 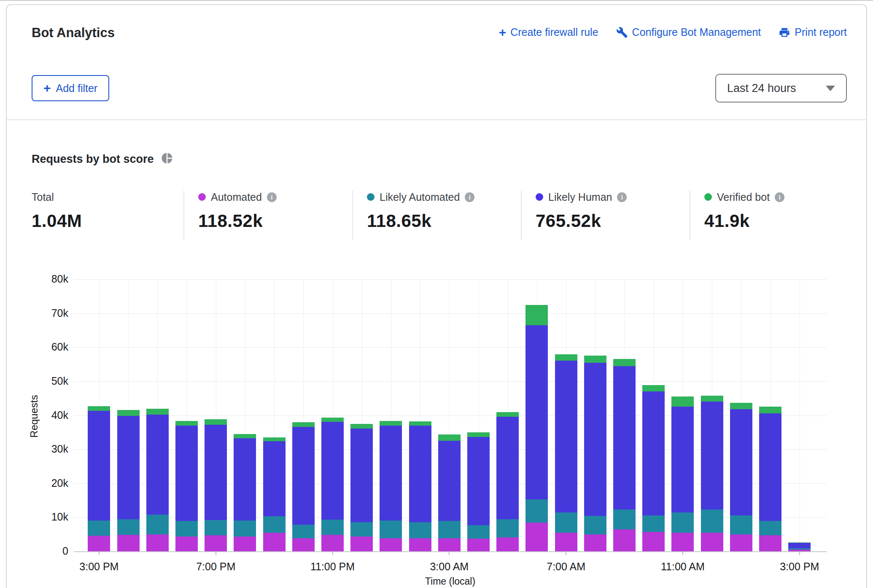 I want to click on chart-bar-10-00-am, so click(x=654, y=468).